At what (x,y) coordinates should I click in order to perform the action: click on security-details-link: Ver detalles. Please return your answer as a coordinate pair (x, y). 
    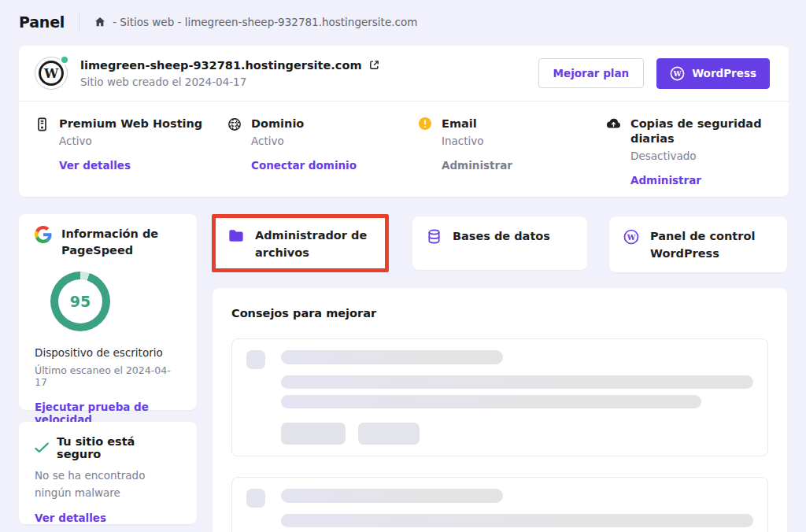
    Looking at the image, I should click on (71, 518).